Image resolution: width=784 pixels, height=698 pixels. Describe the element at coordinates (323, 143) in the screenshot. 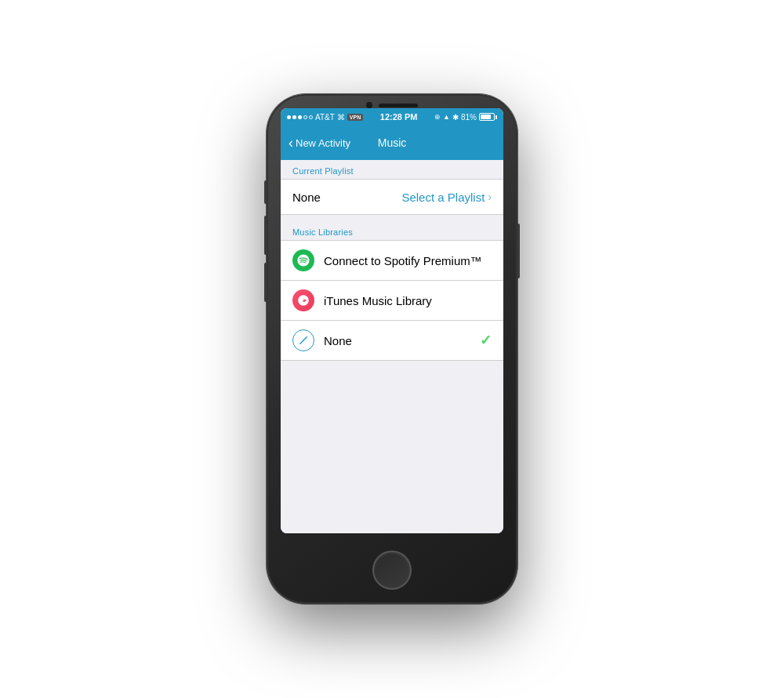

I see `back-label: New Activity` at that location.